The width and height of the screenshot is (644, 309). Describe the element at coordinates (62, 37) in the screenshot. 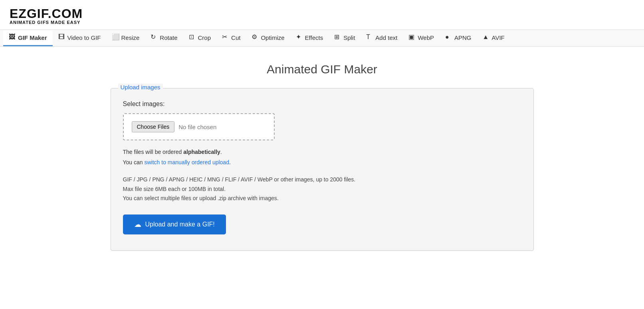

I see `video-to-gif-icon: 🎞` at that location.